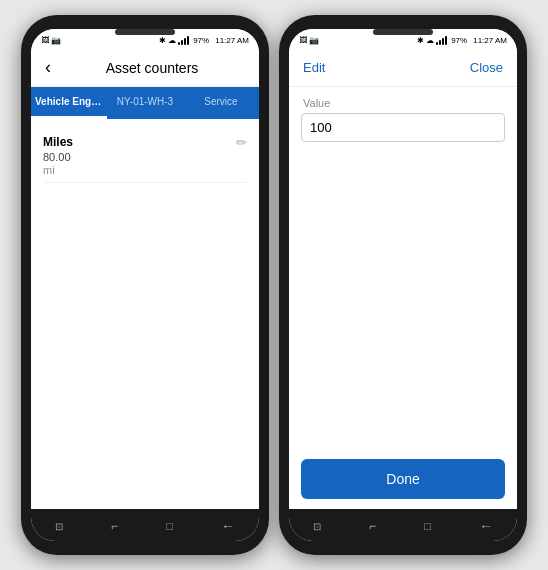  What do you see at coordinates (430, 40) in the screenshot?
I see `network-icon-2: ☁` at bounding box center [430, 40].